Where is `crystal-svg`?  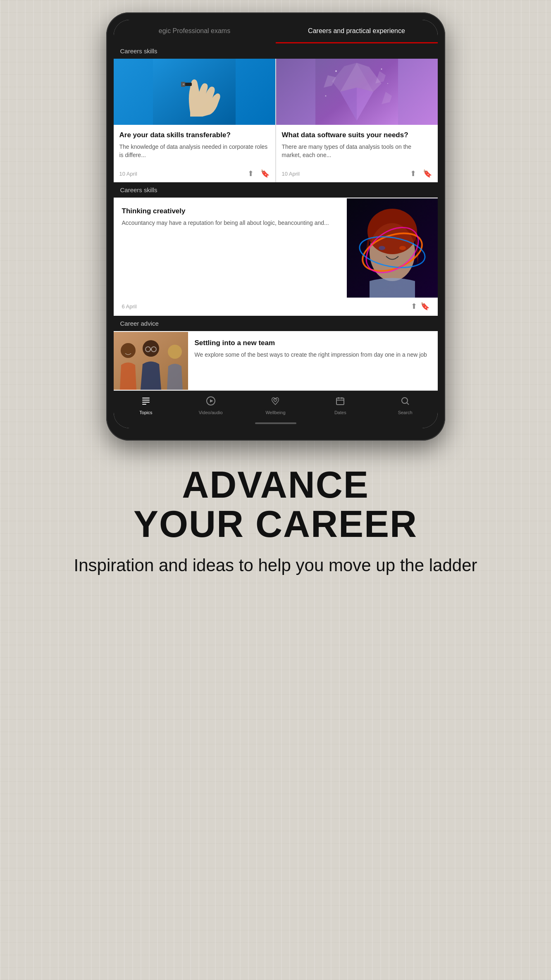 crystal-svg is located at coordinates (357, 92).